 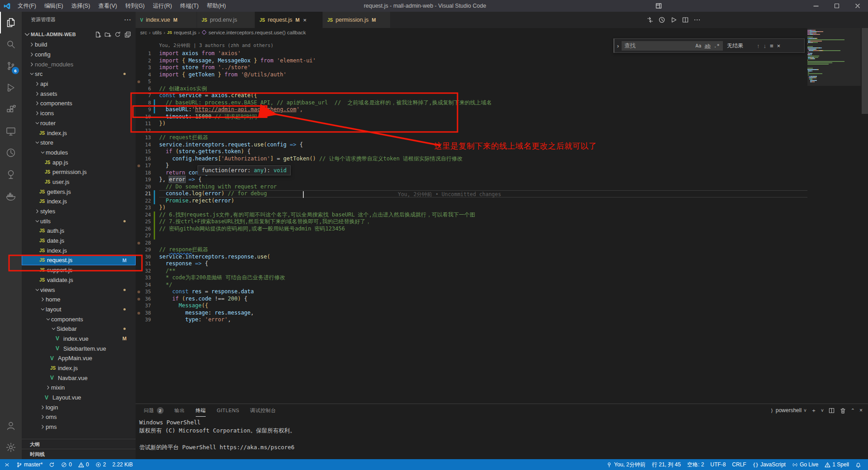 I want to click on close-find-icon: ×, so click(x=779, y=46).